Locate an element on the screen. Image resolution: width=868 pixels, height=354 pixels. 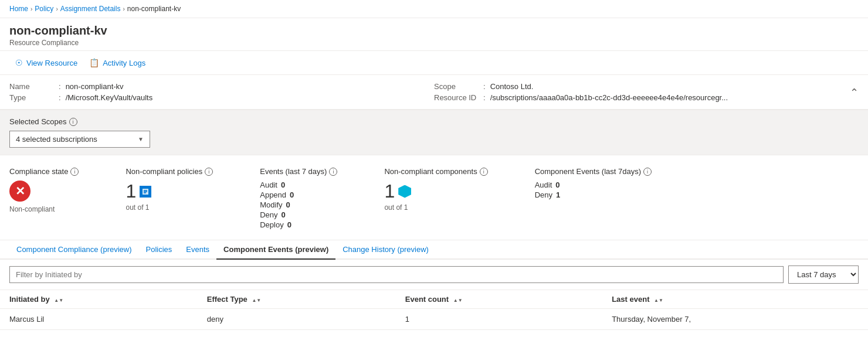
table-body: Marcus Lil deny 1 Thursday, November 7, is located at coordinates (434, 319).